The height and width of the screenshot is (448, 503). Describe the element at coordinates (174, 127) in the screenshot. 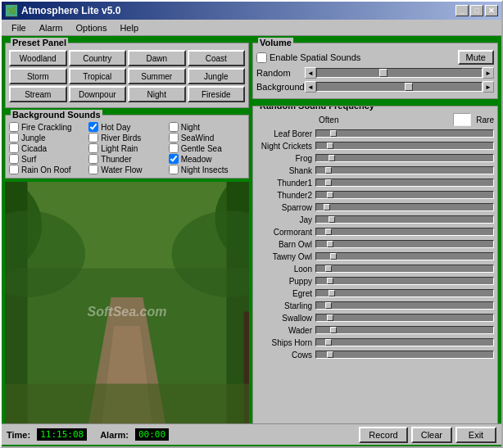

I see `checkbox-night` at that location.